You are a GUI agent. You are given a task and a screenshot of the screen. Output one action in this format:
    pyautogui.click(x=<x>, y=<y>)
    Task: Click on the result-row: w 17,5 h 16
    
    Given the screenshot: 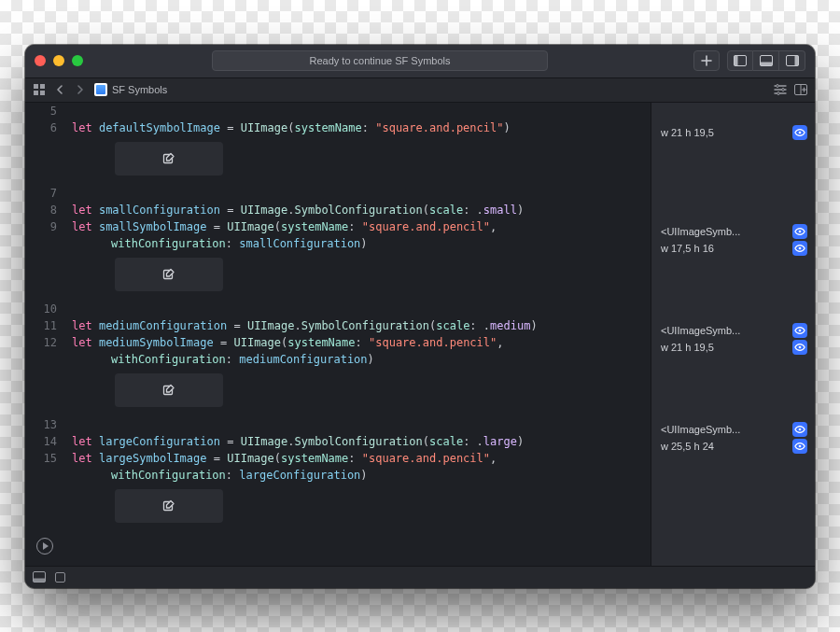 What is the action you would take?
    pyautogui.click(x=734, y=248)
    